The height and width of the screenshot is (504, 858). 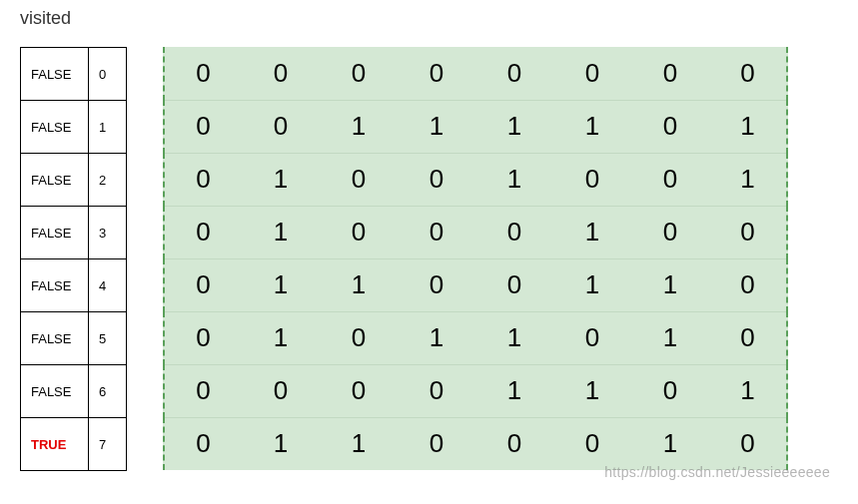 What do you see at coordinates (74, 234) in the screenshot?
I see `table-row: FALSE3` at bounding box center [74, 234].